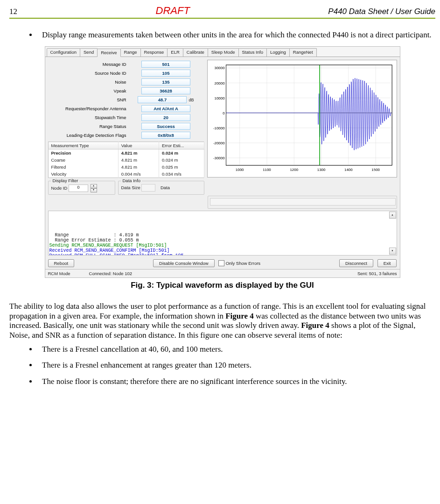  What do you see at coordinates (222, 321) in the screenshot?
I see `body-paragraph: The ability to log data also allows the …` at bounding box center [222, 321].